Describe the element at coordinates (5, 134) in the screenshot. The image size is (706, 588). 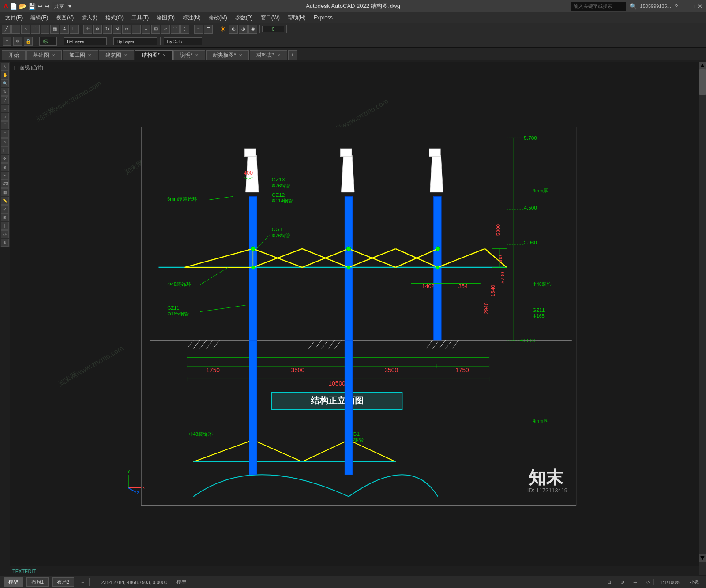
I see `tool-rect2: □` at that location.